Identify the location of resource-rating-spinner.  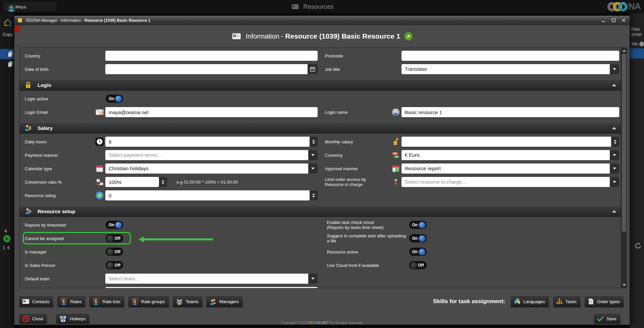
(314, 195).